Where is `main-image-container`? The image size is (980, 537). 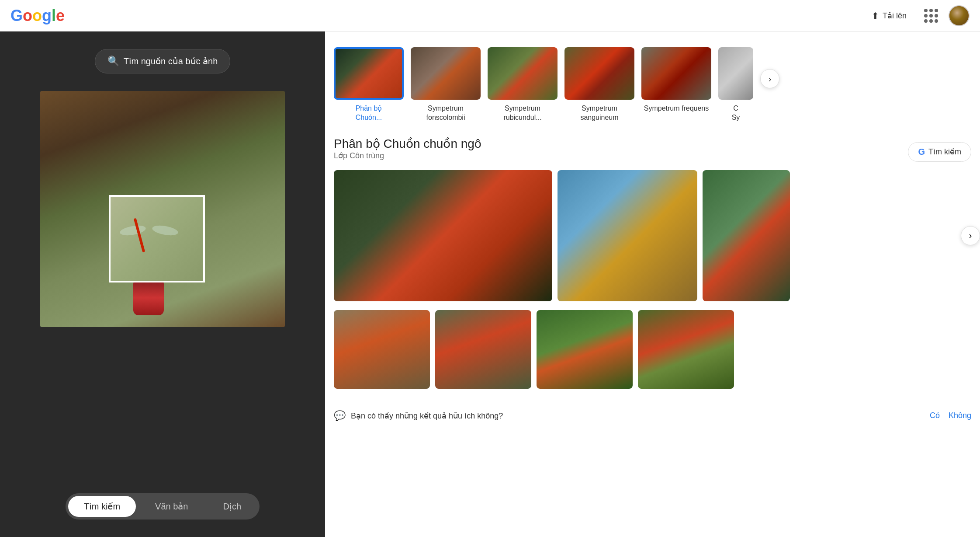
main-image-container is located at coordinates (163, 209).